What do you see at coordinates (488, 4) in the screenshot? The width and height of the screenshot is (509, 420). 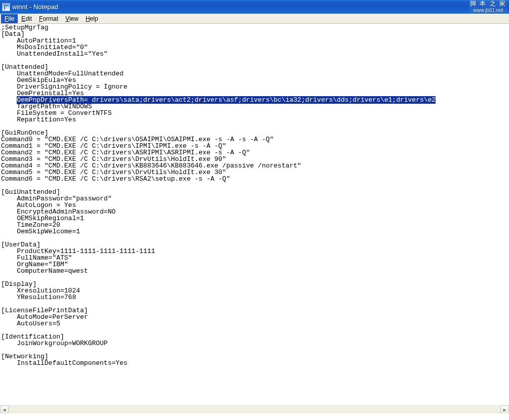 I see `watermark-line1: 脚 本 之 家` at bounding box center [488, 4].